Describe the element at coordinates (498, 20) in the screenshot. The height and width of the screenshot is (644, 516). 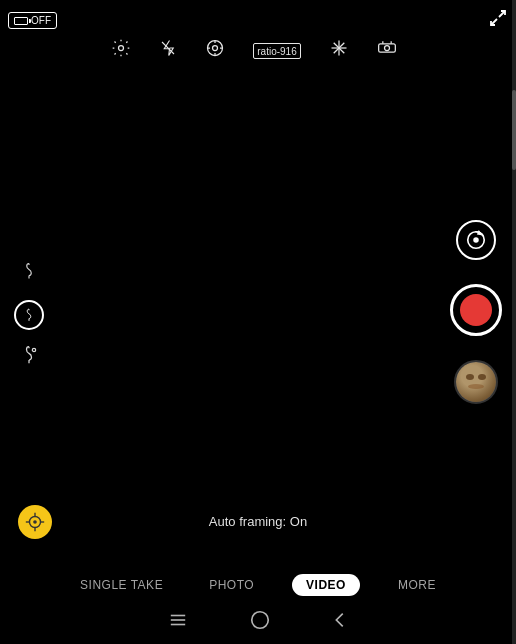
I see `expand-icon` at that location.